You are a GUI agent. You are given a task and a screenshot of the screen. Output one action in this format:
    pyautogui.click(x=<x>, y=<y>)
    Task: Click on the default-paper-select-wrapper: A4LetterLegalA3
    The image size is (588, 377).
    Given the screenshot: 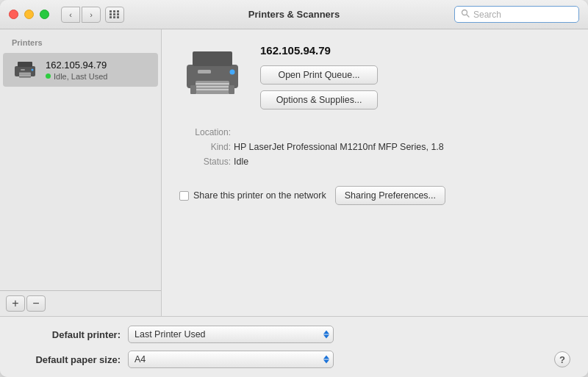 What is the action you would take?
    pyautogui.click(x=231, y=359)
    